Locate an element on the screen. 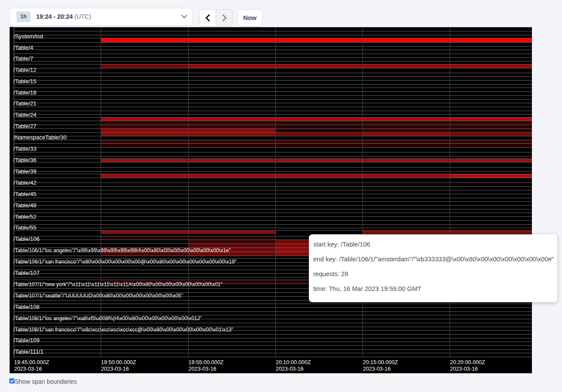  svg-text: /Table/21 is located at coordinates (25, 104).